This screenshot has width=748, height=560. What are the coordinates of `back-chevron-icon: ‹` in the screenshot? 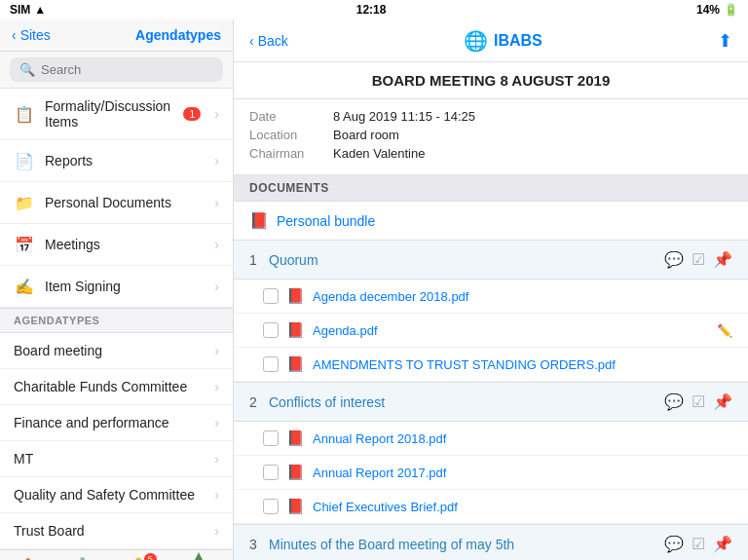 It's located at (251, 41).